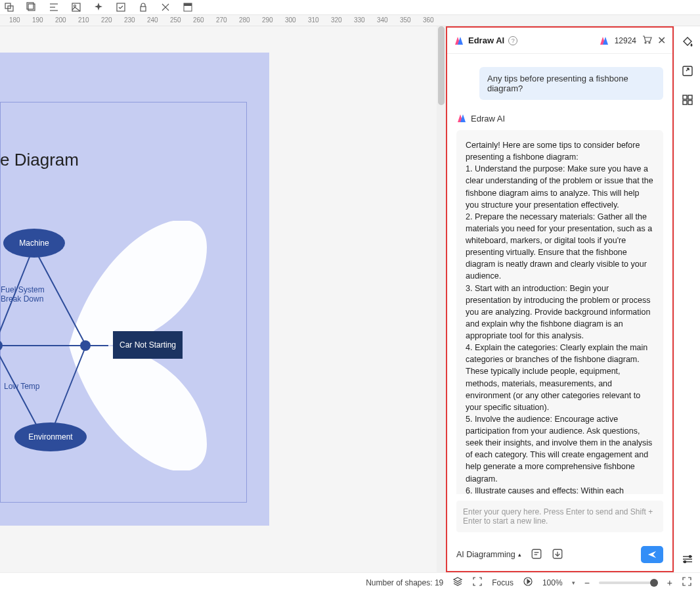 The width and height of the screenshot is (700, 592). What do you see at coordinates (22, 294) in the screenshot?
I see `label-fuel: Fuel System Break Down` at bounding box center [22, 294].